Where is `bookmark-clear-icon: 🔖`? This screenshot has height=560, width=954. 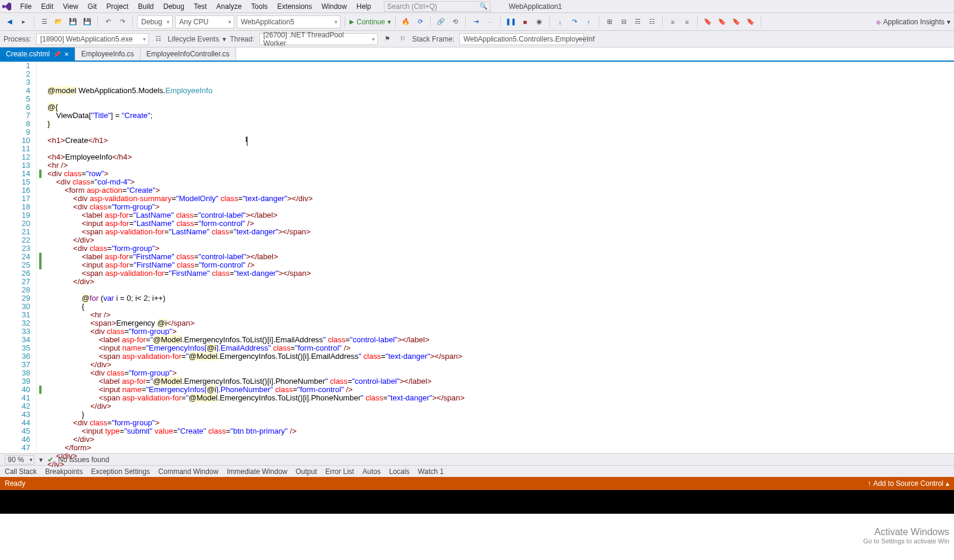
bookmark-clear-icon: 🔖 is located at coordinates (751, 22).